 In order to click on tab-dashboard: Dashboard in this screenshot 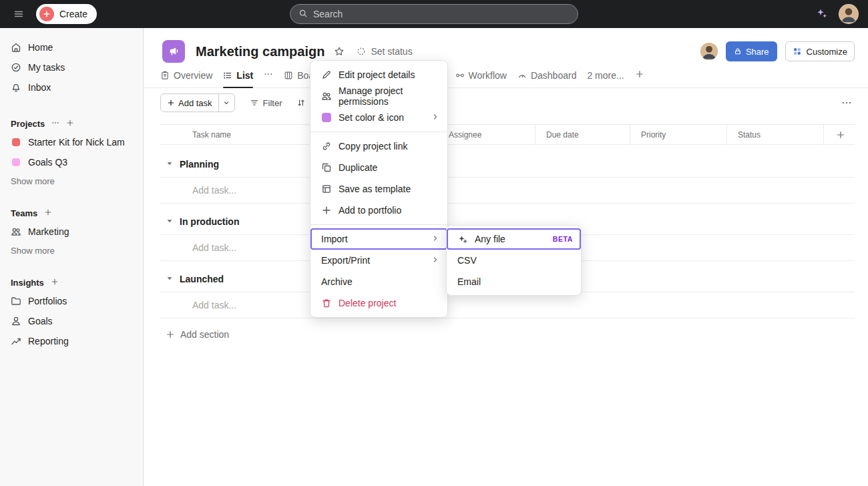, I will do `click(548, 75)`.